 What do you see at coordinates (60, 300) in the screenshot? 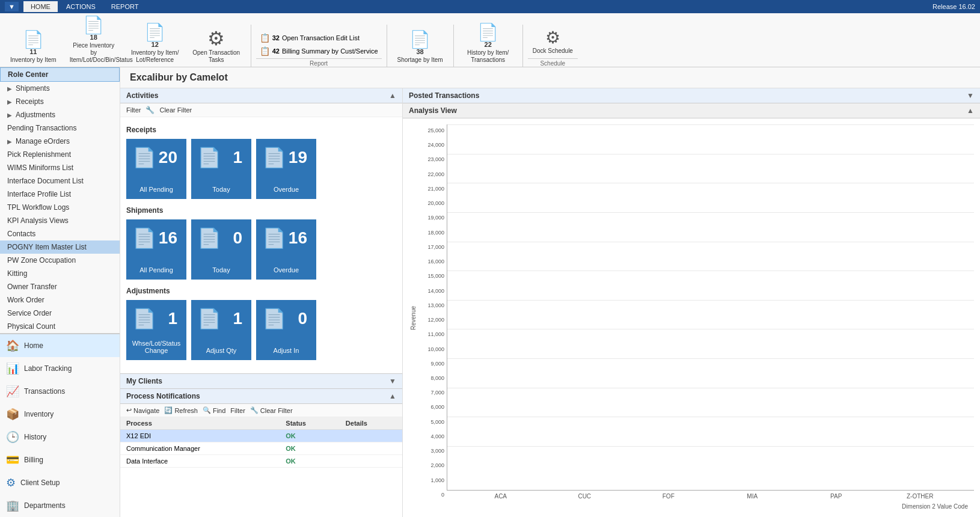
I see `sidebar-item-work-order: Work Order` at bounding box center [60, 300].